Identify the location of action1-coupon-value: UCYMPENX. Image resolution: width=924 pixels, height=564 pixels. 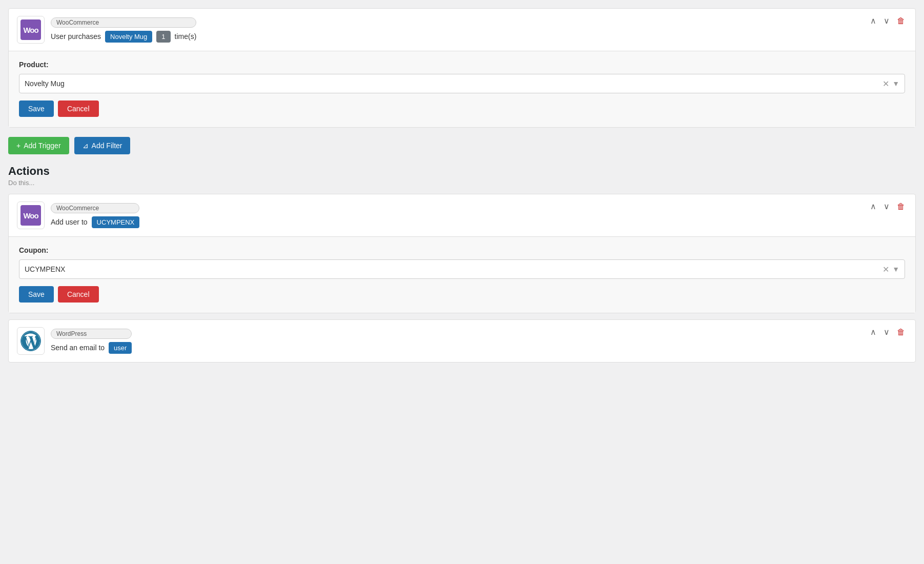
(454, 269).